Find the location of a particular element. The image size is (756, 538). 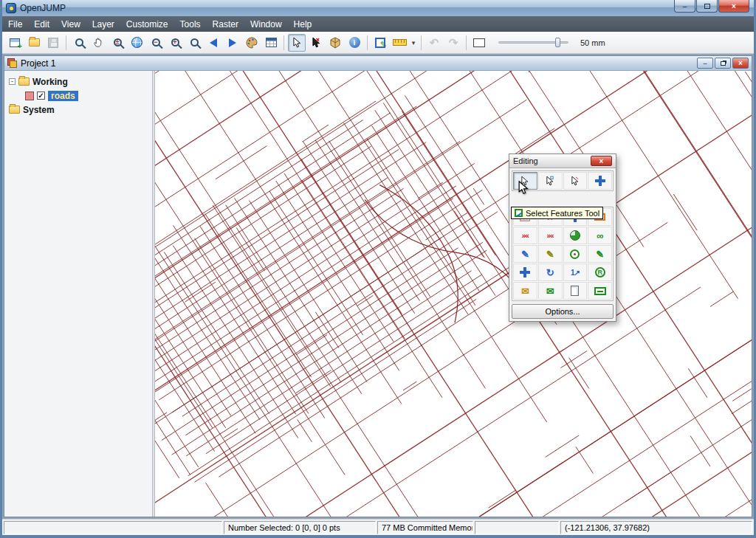

menu-tools: Tools is located at coordinates (190, 24).